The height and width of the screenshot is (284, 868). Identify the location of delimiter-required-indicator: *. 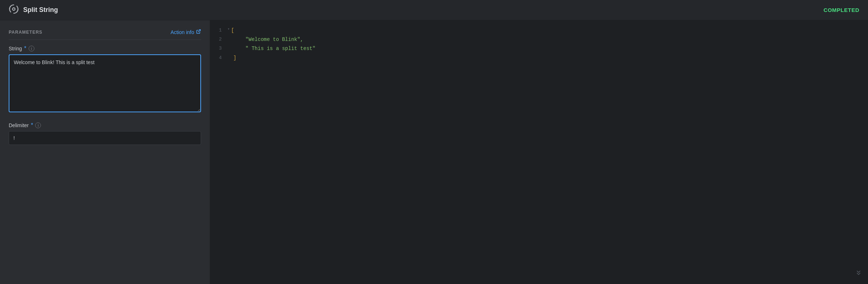
(32, 125).